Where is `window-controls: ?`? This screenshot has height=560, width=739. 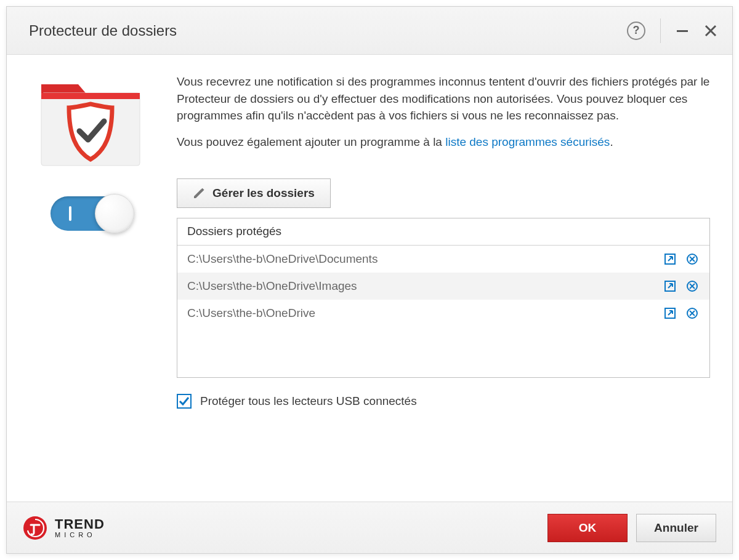
window-controls: ? is located at coordinates (672, 31).